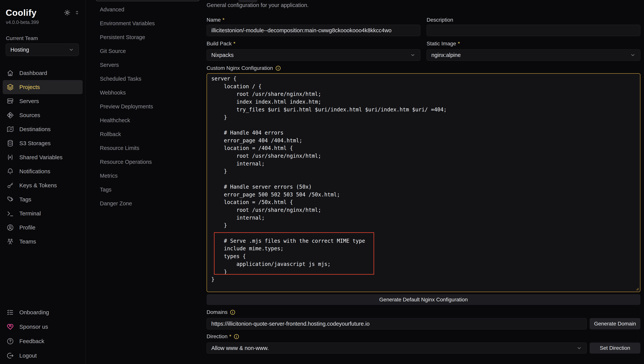 This screenshot has width=644, height=364. What do you see at coordinates (146, 79) in the screenshot?
I see `submenu-item-scheduled-tasks: Scheduled Tasks` at bounding box center [146, 79].